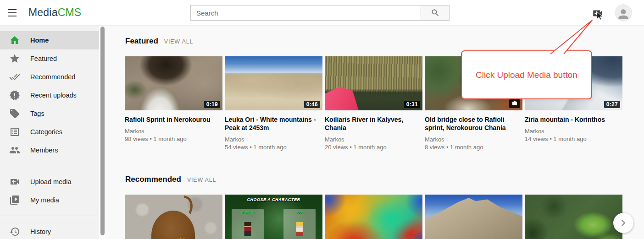  I want to click on video-meta: 8 views • 1 month ago, so click(473, 147).